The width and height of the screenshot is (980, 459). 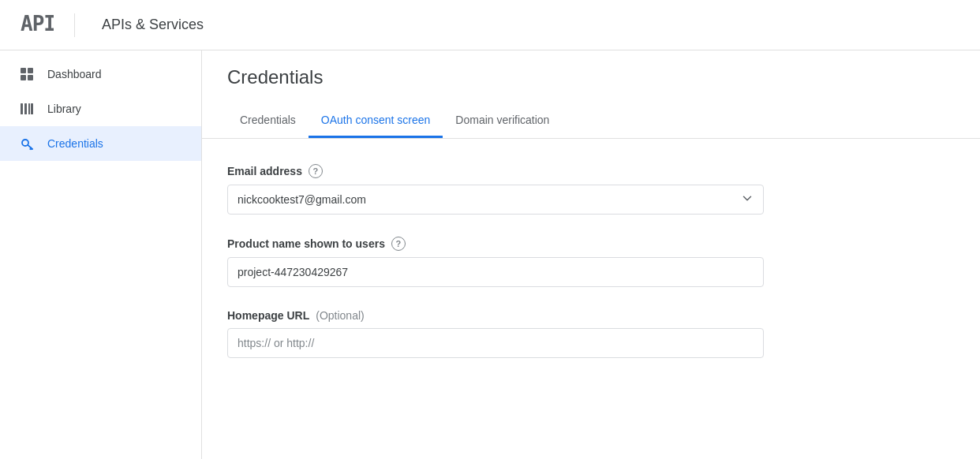 I want to click on sidebar-label-library: Library, so click(x=65, y=109).